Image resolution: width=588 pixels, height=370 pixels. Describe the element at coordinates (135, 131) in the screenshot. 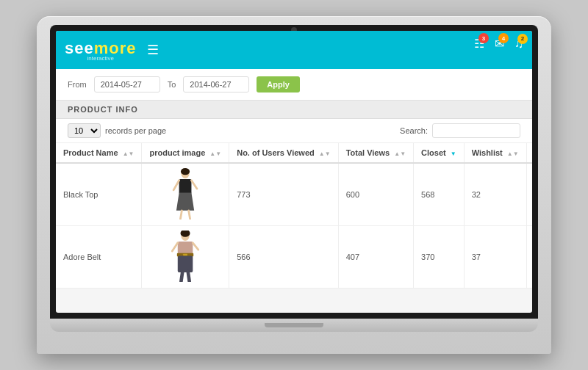

I see `records-label: records per page` at that location.